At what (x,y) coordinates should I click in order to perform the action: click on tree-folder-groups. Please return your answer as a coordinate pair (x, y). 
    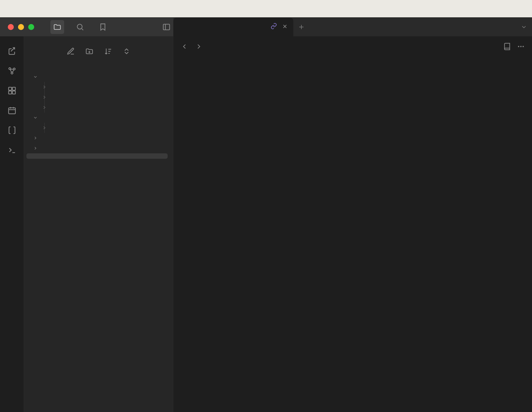
    Looking at the image, I should click on (97, 97).